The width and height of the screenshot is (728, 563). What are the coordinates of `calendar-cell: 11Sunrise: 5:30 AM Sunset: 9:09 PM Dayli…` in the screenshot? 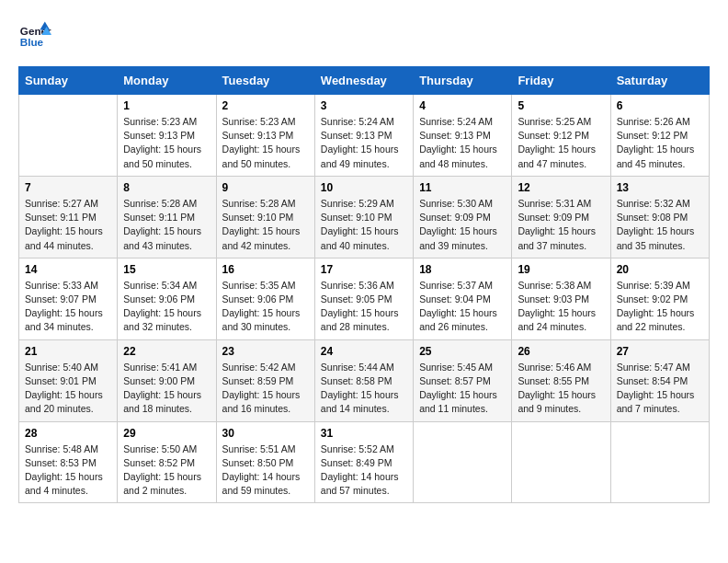 It's located at (463, 217).